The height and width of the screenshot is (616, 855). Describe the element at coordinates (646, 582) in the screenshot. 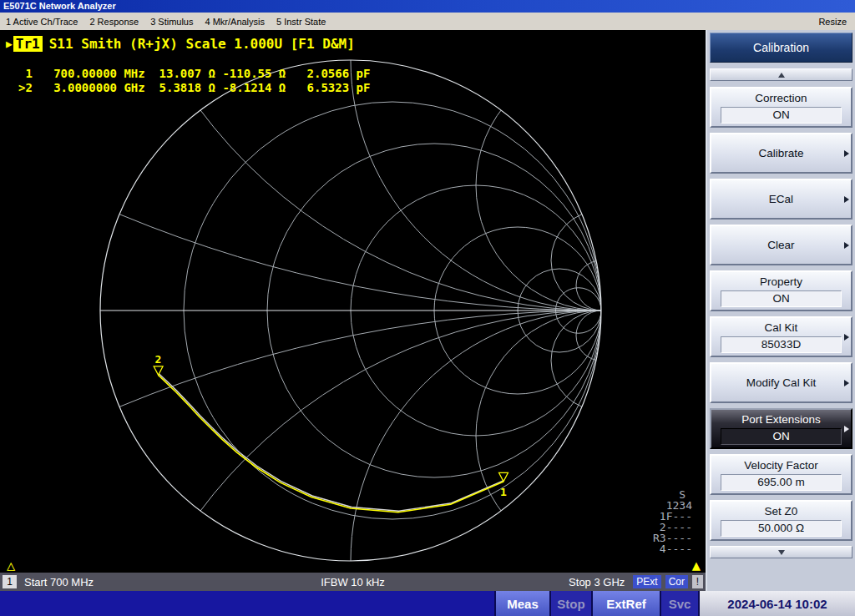

I see `port-extension-badge: PExt` at that location.